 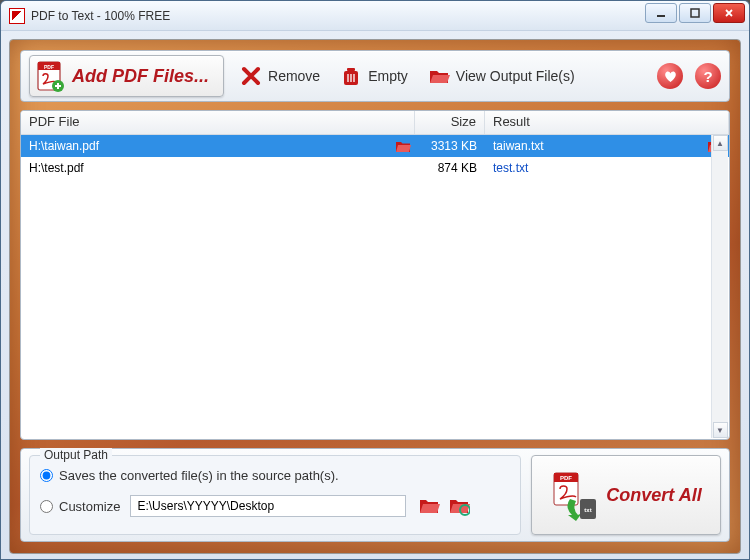 What do you see at coordinates (268, 506) in the screenshot?
I see `custom-path-input` at bounding box center [268, 506].